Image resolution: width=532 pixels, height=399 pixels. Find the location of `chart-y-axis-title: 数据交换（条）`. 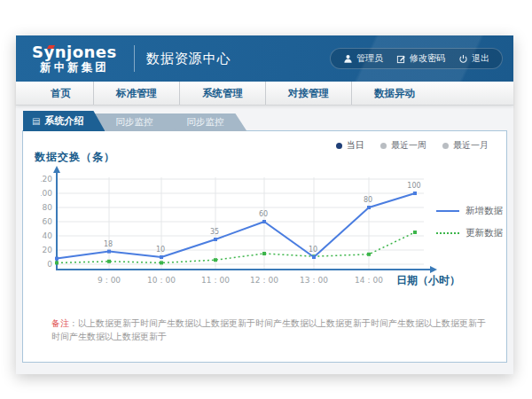

chart-y-axis-title: 数据交换（条） is located at coordinates (74, 158).